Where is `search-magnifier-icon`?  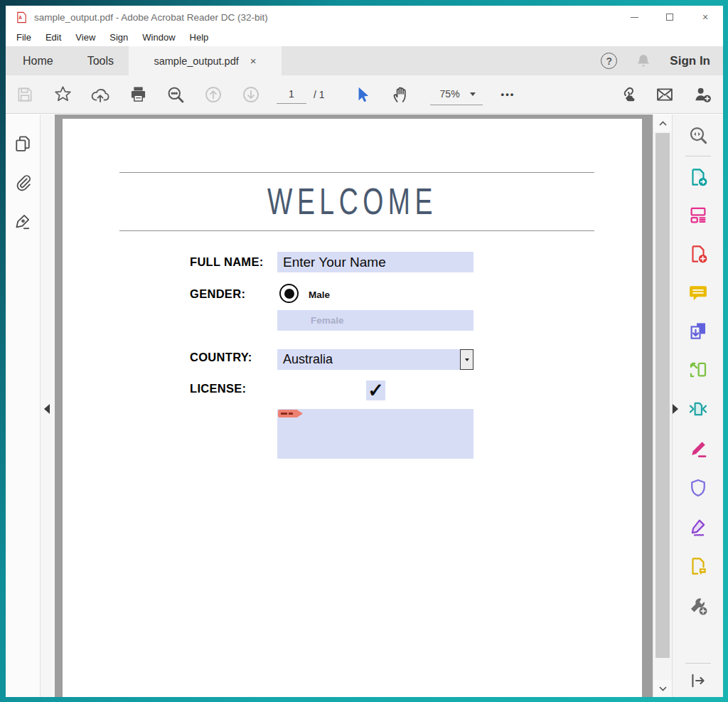
search-magnifier-icon is located at coordinates (176, 95).